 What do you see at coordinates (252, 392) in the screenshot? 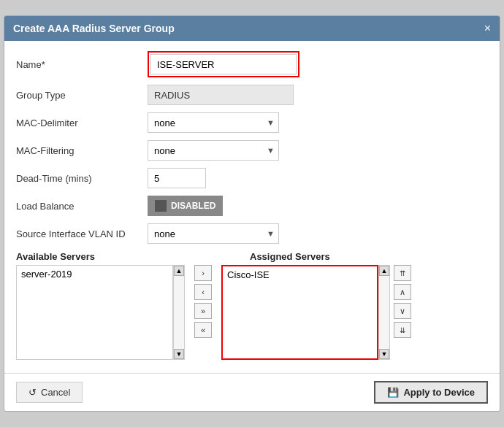
I see `modal-footer: ↺ Cancel 💾 Apply to Device` at bounding box center [252, 392].